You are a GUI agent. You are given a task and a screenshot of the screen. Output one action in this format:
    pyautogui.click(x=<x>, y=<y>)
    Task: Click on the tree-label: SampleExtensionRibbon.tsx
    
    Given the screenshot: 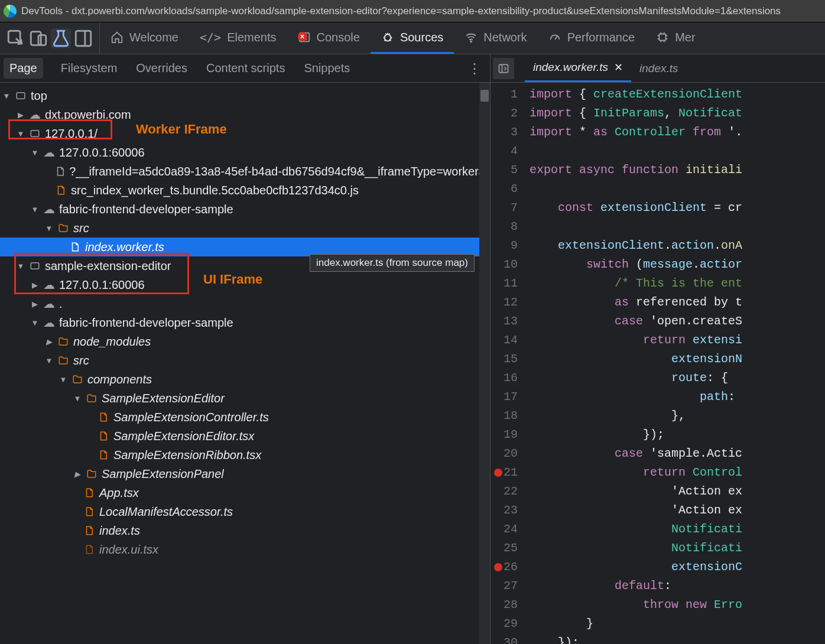 What is the action you would take?
    pyautogui.click(x=187, y=455)
    